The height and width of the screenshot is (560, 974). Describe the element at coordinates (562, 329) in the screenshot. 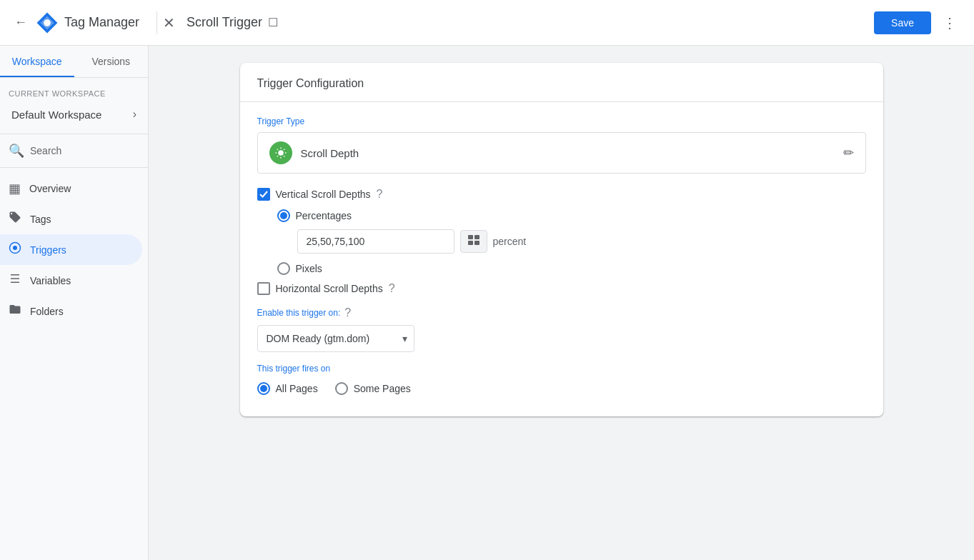

I see `enable-trigger-section: Enable this trigger on: ? DOM Ready (gtm…` at that location.